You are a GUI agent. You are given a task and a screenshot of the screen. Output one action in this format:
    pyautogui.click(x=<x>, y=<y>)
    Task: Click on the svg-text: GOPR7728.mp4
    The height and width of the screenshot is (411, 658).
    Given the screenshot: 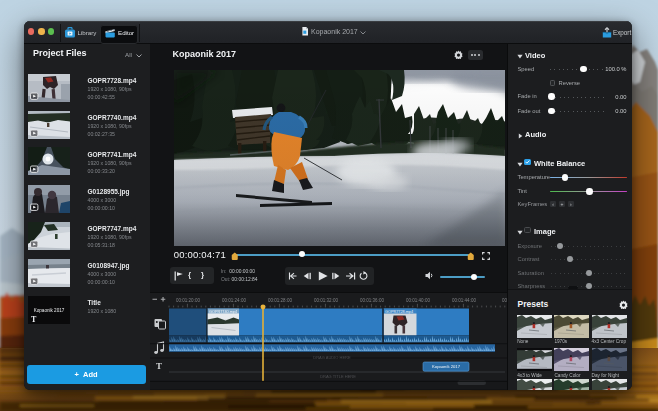 What is the action you would take?
    pyautogui.click(x=399, y=312)
    